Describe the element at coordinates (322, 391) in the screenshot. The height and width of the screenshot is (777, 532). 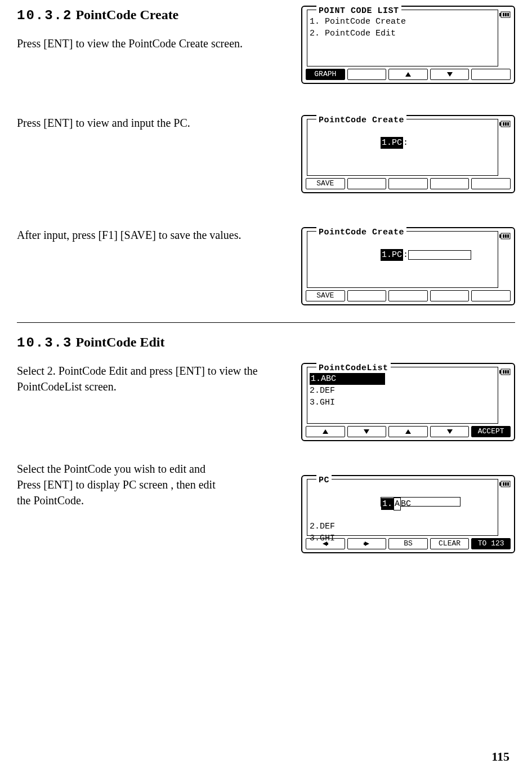
I see `lcd4-item2: 2.DEF` at that location.